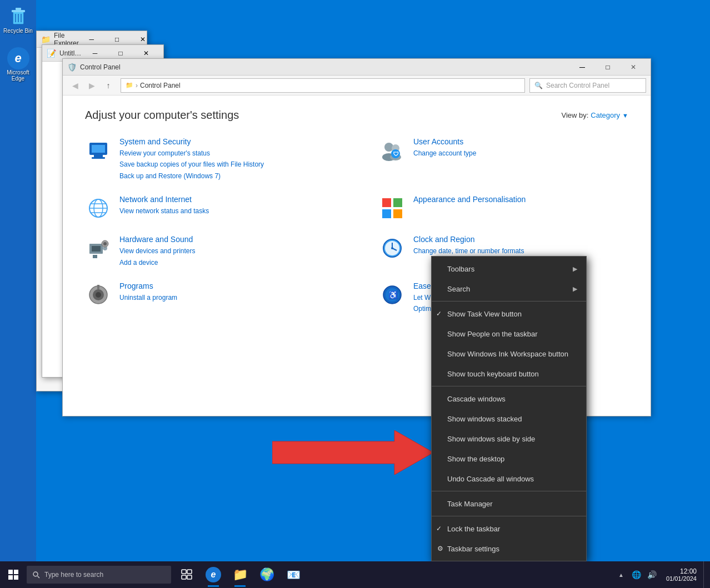  I want to click on ctx-cascade-label: Cascade windows, so click(477, 399).